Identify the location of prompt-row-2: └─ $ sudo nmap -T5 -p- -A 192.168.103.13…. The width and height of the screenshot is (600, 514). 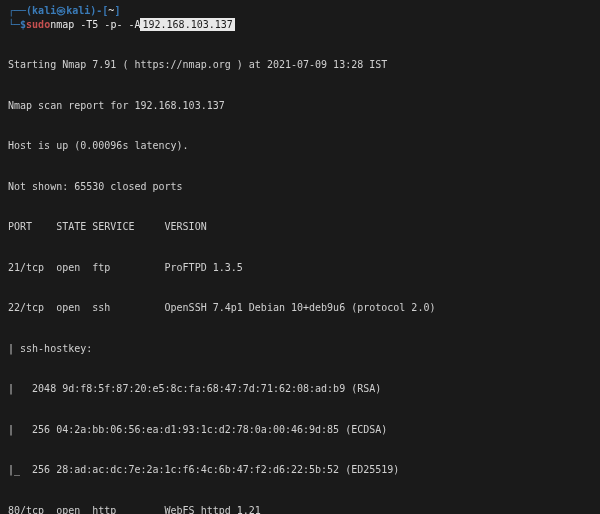
(300, 25).